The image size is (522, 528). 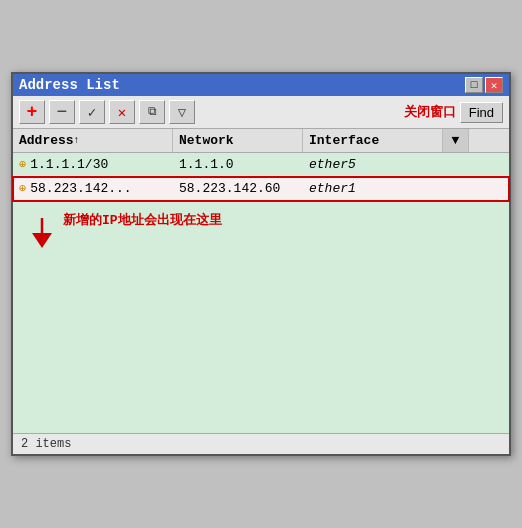 I want to click on title-bar-buttons: □ ✕, so click(x=484, y=85).